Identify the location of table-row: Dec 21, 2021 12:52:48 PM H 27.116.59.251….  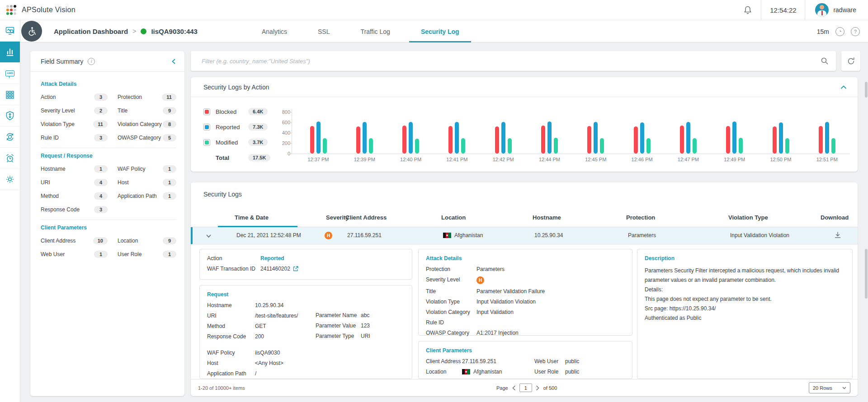
(524, 236).